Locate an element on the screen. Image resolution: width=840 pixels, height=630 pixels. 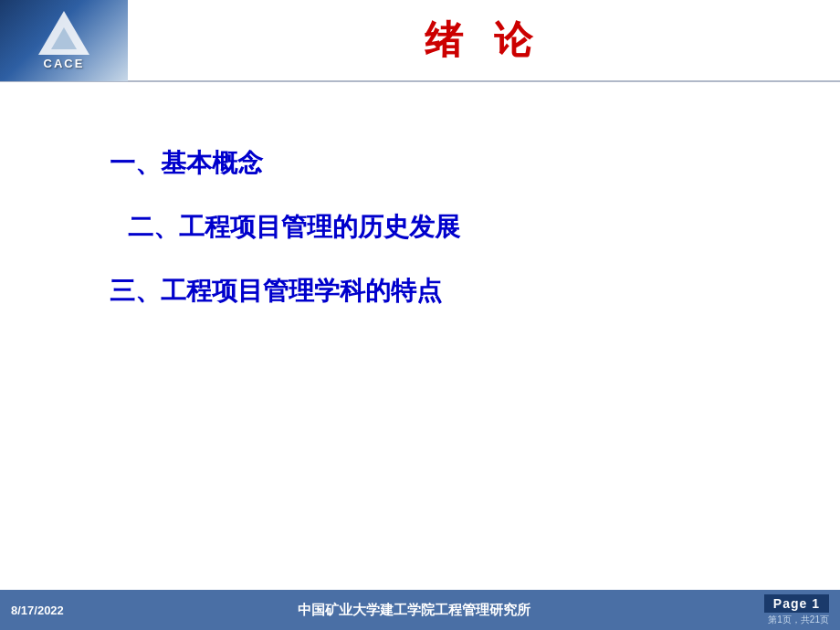
footer-right: Page 1 第1页，共21页 is located at coordinates (796, 610).